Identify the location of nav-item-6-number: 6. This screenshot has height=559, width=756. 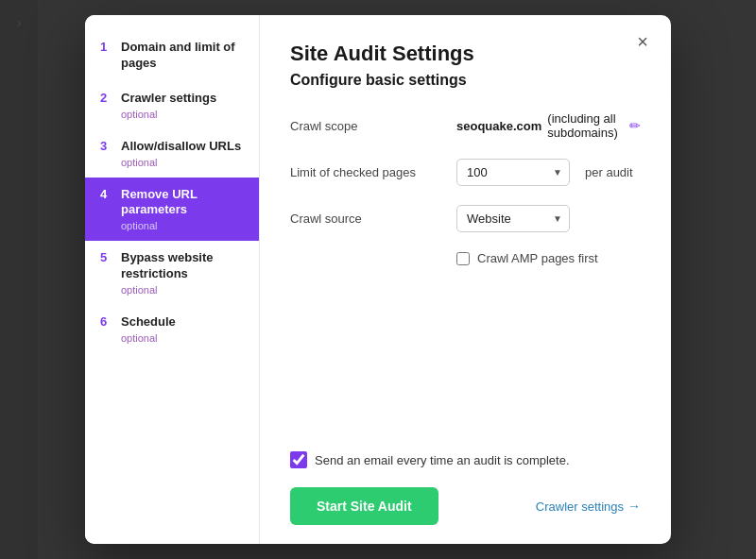
(107, 321).